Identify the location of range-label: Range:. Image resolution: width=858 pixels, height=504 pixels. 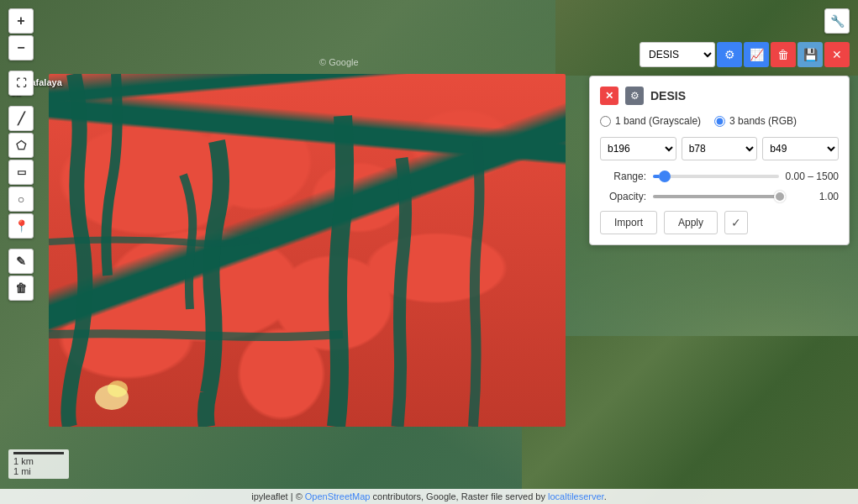
(624, 176).